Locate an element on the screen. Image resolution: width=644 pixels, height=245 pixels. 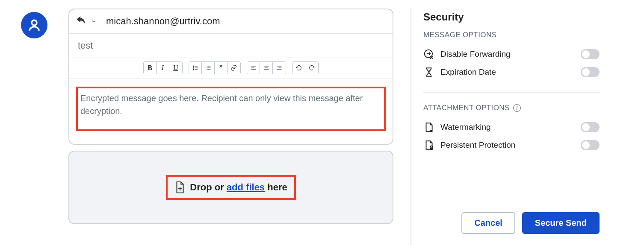
align-left-button is located at coordinates (254, 68).